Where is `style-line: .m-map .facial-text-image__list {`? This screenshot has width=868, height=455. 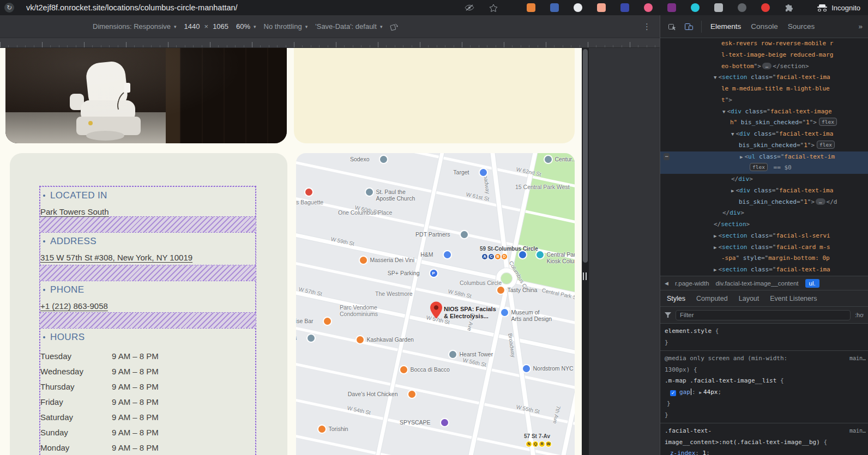
style-line: .m-map .facial-text-image__list { is located at coordinates (764, 381).